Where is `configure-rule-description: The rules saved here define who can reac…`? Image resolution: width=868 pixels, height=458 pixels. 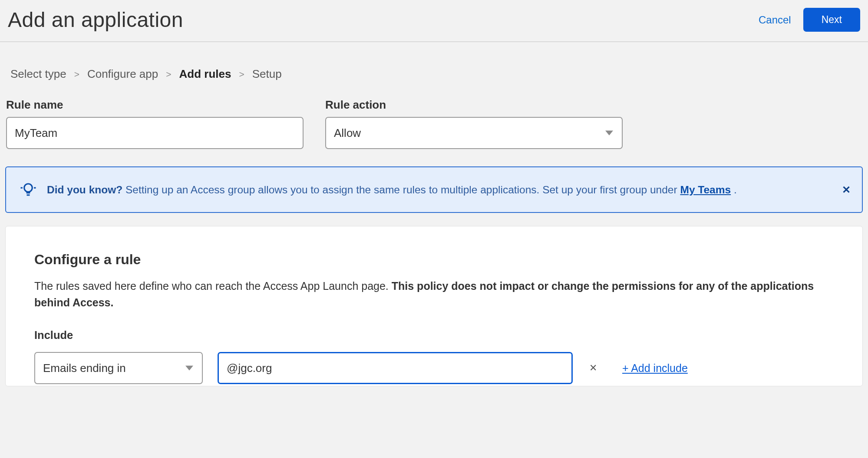
configure-rule-description: The rules saved here define who can reac… is located at coordinates (434, 295).